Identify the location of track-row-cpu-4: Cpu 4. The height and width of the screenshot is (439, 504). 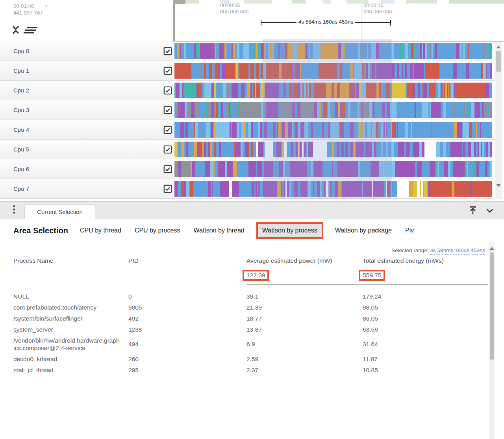
(252, 130).